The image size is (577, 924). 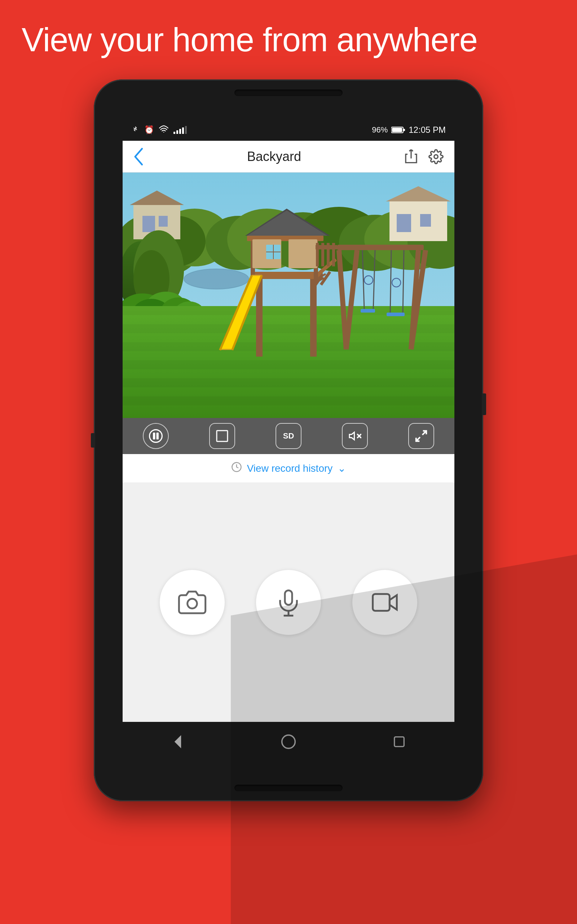 What do you see at coordinates (288, 436) in the screenshot?
I see `quality-button: SD` at bounding box center [288, 436].